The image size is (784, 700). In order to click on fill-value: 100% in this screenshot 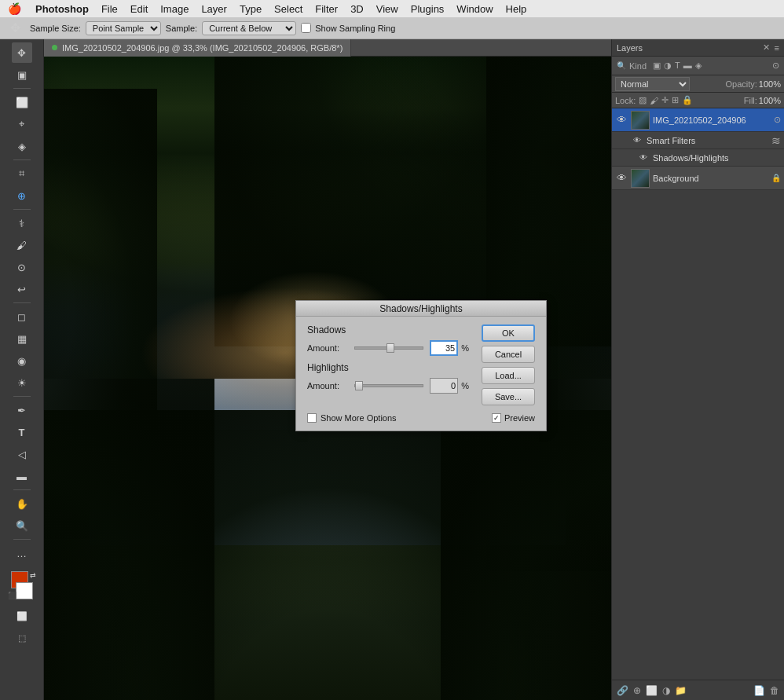, I will do `click(770, 101)`.